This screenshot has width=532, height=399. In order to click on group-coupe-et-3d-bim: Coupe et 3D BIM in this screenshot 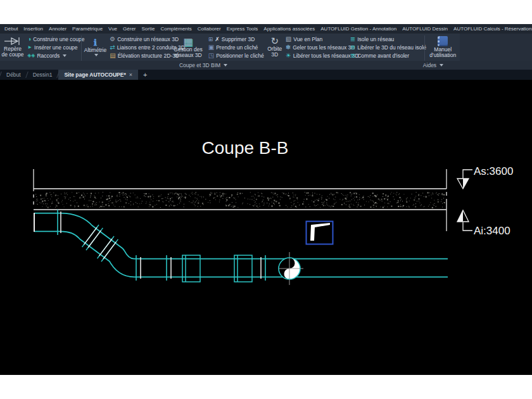, I will do `click(203, 65)`.